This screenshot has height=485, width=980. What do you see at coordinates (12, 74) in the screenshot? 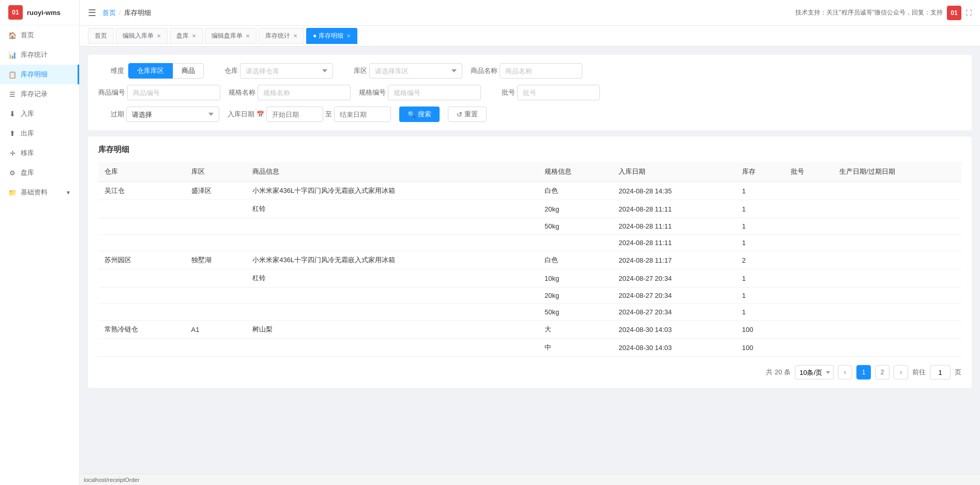
I see `detail-icon: 📋` at bounding box center [12, 74].